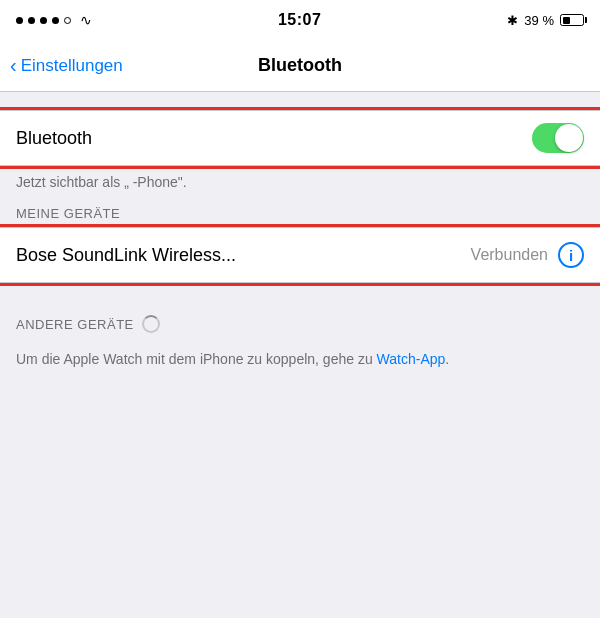 Image resolution: width=600 pixels, height=618 pixels. Describe the element at coordinates (300, 138) in the screenshot. I see `bluetooth-row: Bluetooth` at that location.